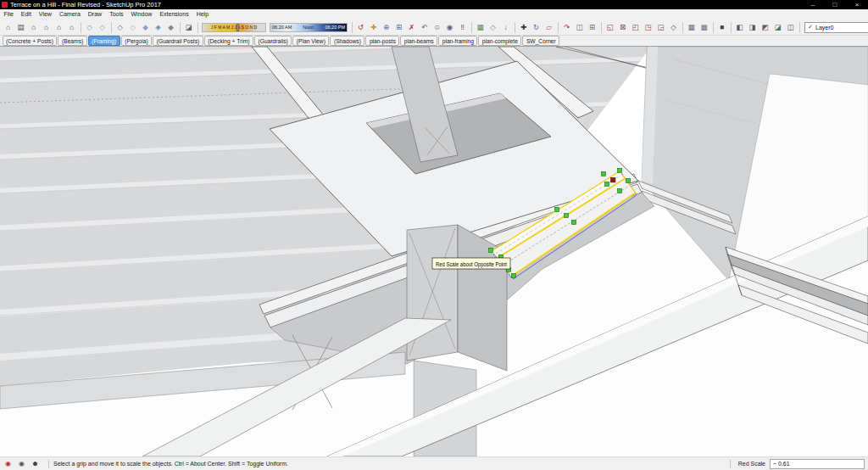 This screenshot has height=470, width=868. I want to click on look-around-icon: ◉, so click(450, 27).